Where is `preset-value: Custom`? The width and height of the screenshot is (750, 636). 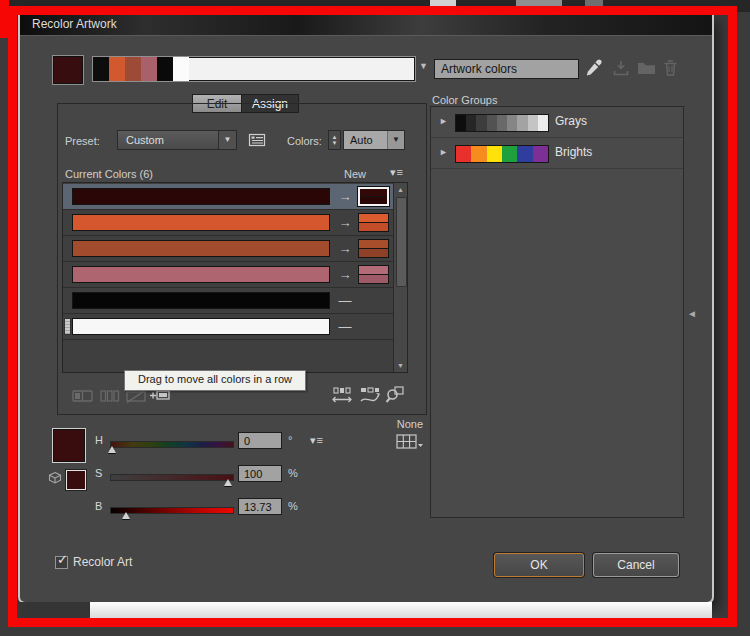
preset-value: Custom is located at coordinates (145, 140).